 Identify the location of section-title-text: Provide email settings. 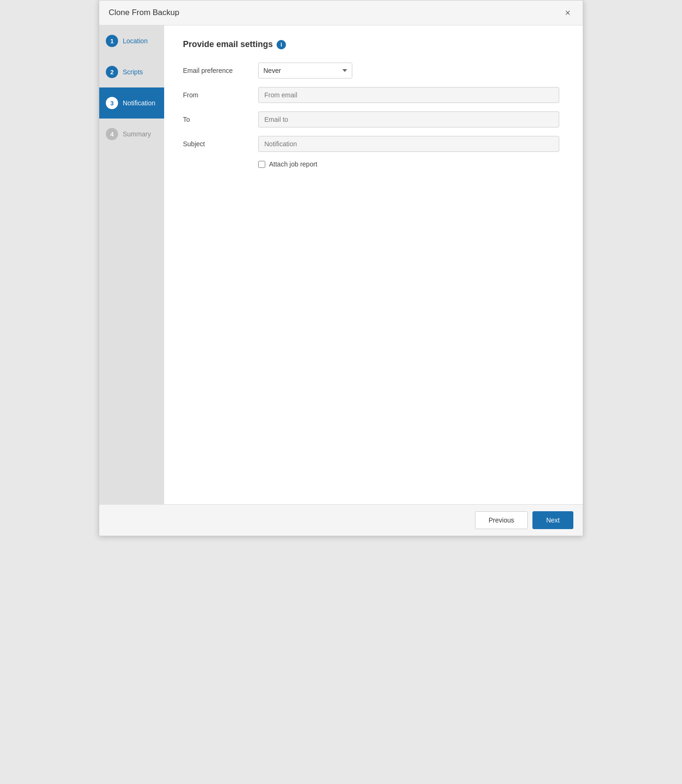
(228, 44).